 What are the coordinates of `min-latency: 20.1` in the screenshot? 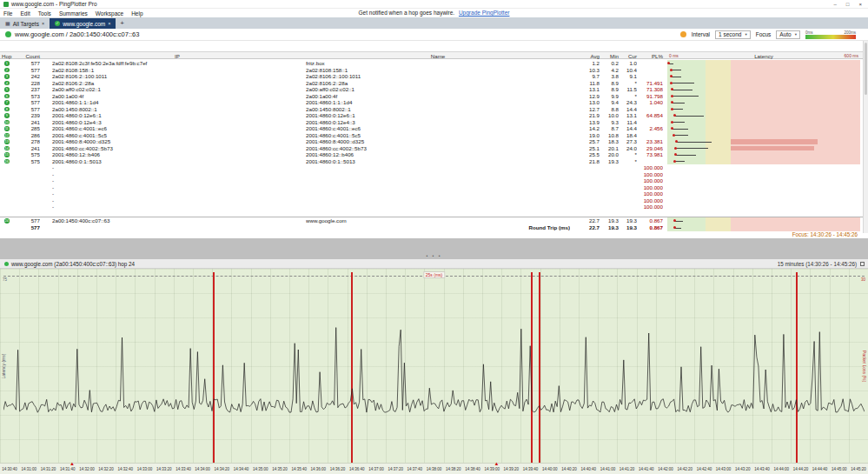 It's located at (609, 149).